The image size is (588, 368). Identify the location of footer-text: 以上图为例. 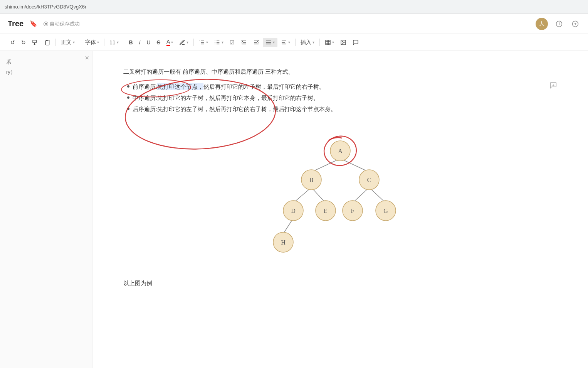
(340, 283).